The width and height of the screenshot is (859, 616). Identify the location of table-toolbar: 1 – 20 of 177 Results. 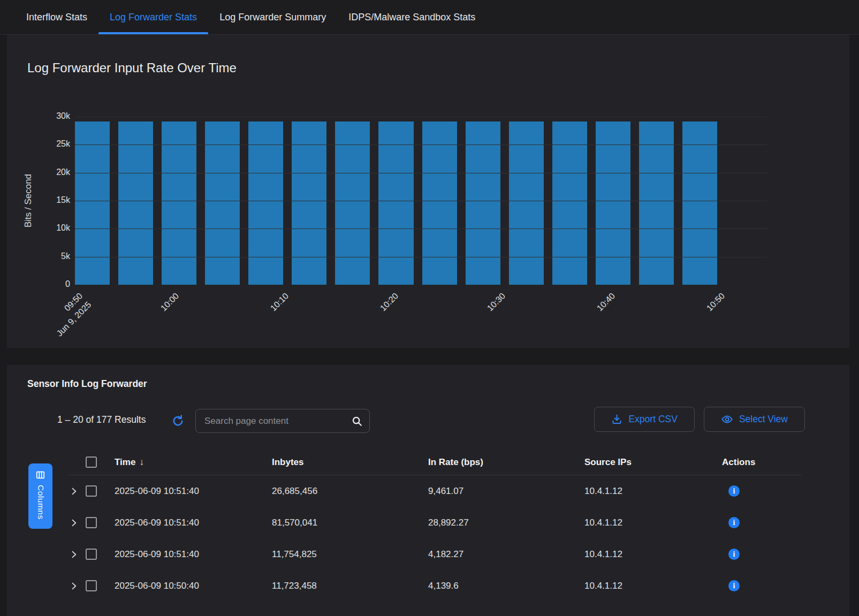
(428, 421).